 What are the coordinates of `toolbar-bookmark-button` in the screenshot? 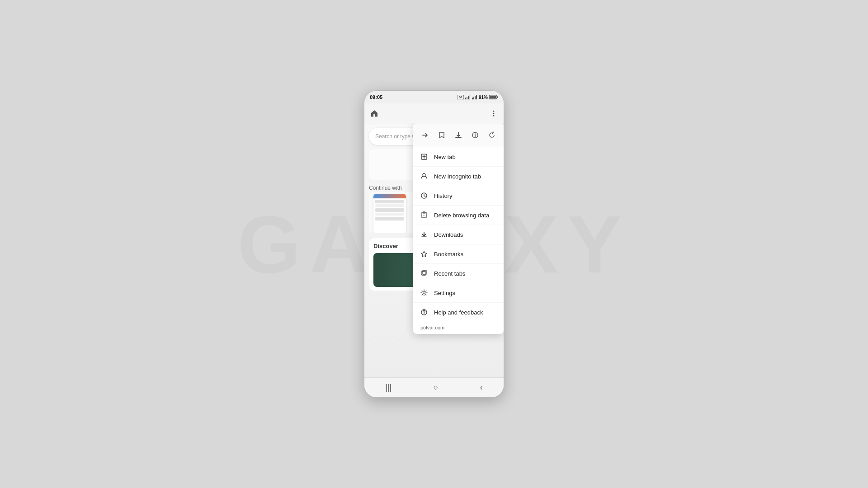 It's located at (442, 135).